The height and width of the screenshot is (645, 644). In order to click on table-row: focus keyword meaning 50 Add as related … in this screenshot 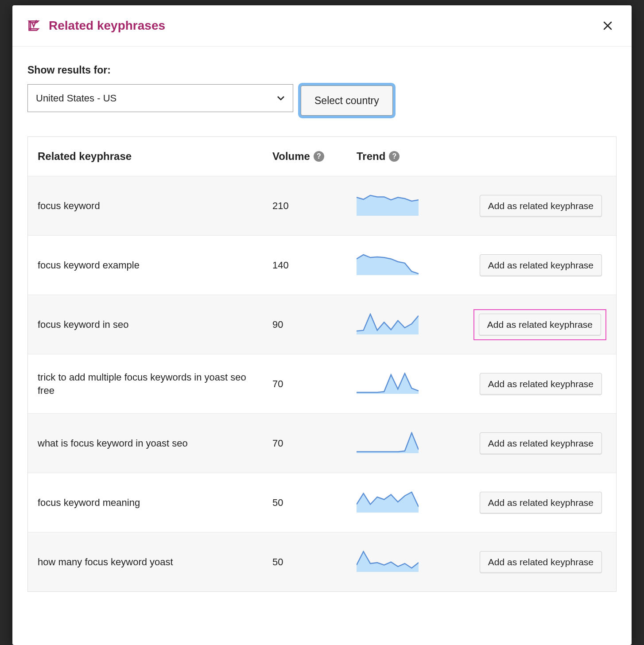, I will do `click(322, 502)`.